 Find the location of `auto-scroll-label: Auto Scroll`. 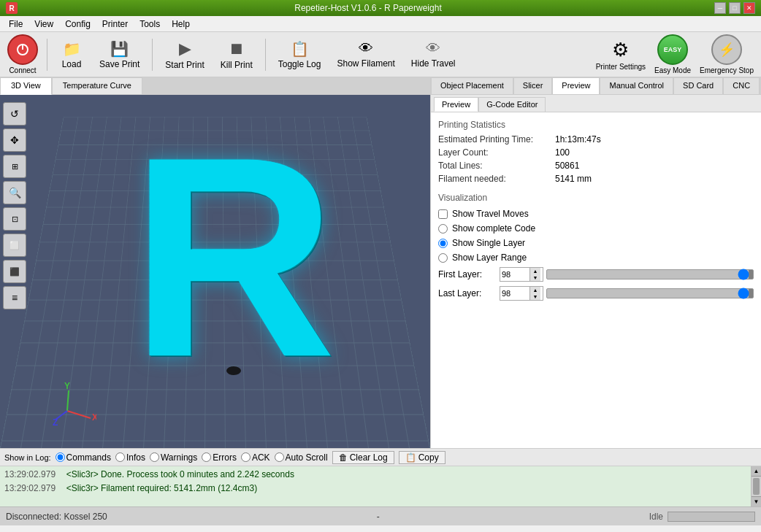

auto-scroll-label: Auto Scroll is located at coordinates (301, 458).